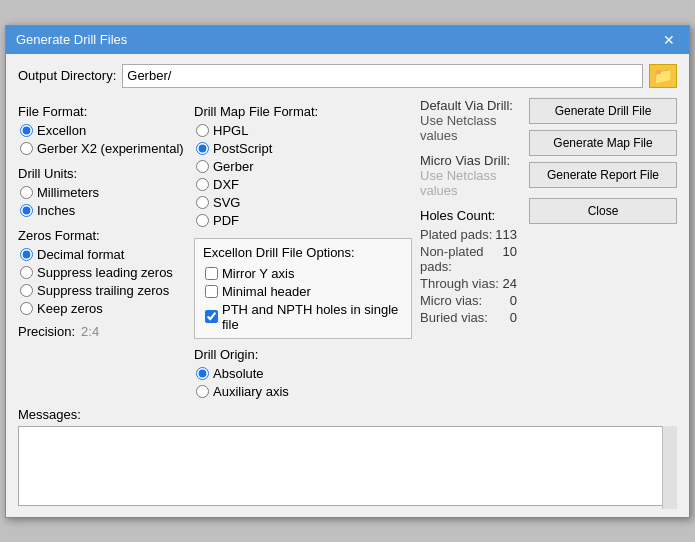  I want to click on holes-through-label: Through vias:, so click(460, 284).